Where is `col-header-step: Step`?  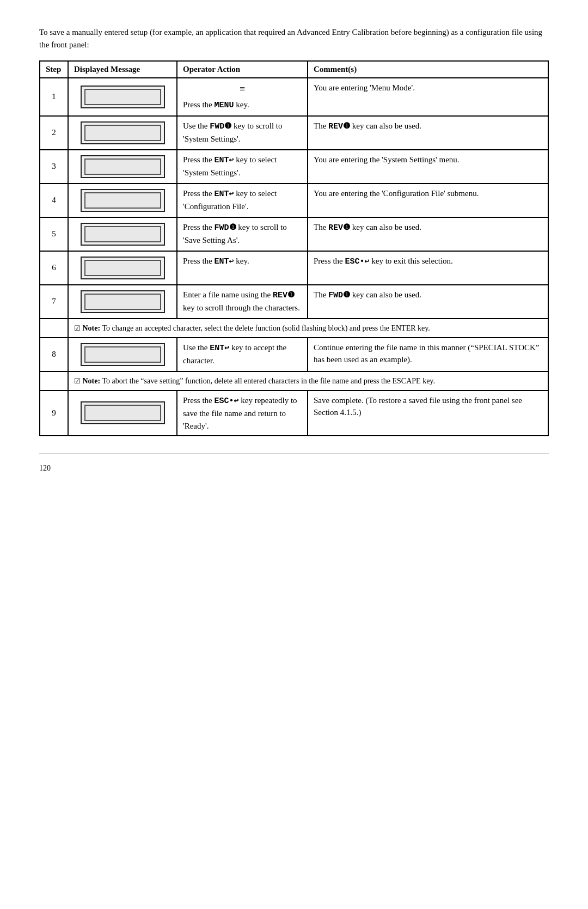
col-header-step: Step is located at coordinates (54, 70).